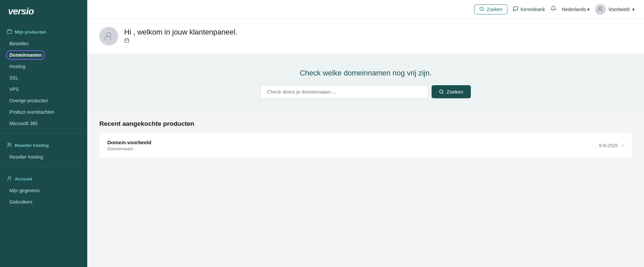 The image size is (644, 267). What do you see at coordinates (529, 9) in the screenshot?
I see `topbar-kennisbank: Kennisbank` at bounding box center [529, 9].